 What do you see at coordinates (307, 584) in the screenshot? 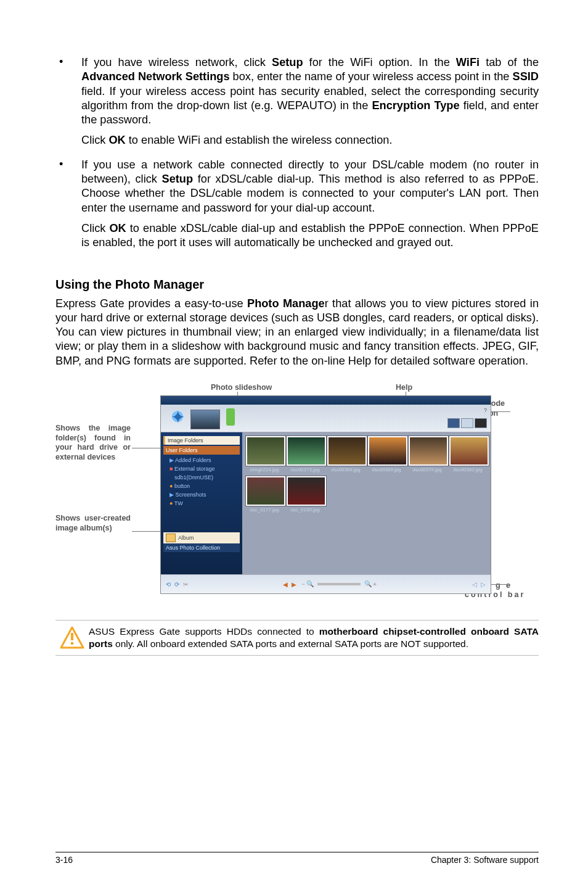
I see `zoom-out-icon: －🔍` at bounding box center [307, 584].